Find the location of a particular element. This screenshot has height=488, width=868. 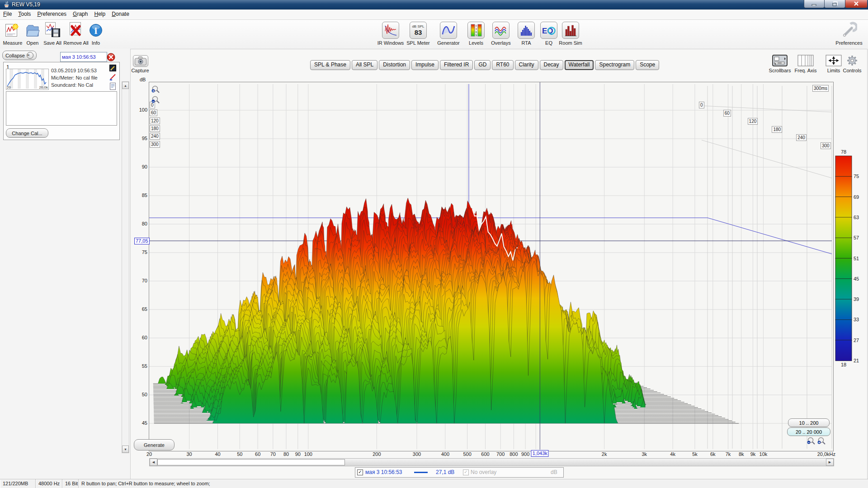

time-tick-right-180: 180 is located at coordinates (777, 129).